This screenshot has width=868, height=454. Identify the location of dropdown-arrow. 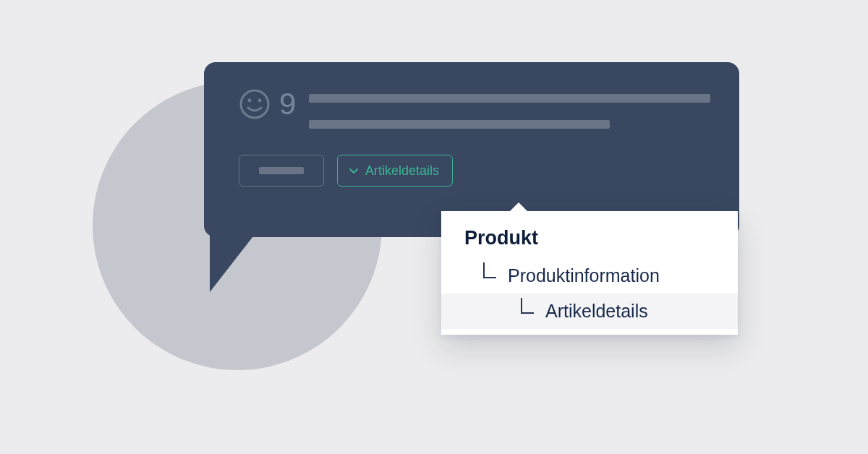
(519, 207).